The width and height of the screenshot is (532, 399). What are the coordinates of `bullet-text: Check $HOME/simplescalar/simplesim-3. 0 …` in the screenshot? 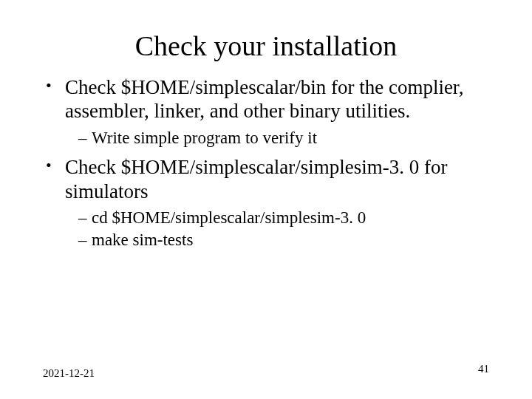 It's located at (256, 179).